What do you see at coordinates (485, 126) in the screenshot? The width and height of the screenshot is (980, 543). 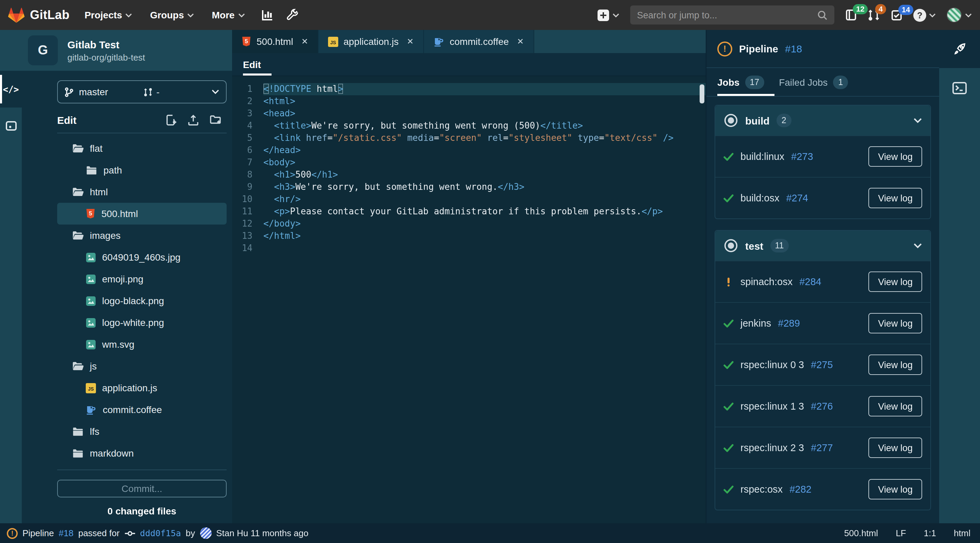 I see `code-content: <title>We're sorry, but something went w…` at bounding box center [485, 126].